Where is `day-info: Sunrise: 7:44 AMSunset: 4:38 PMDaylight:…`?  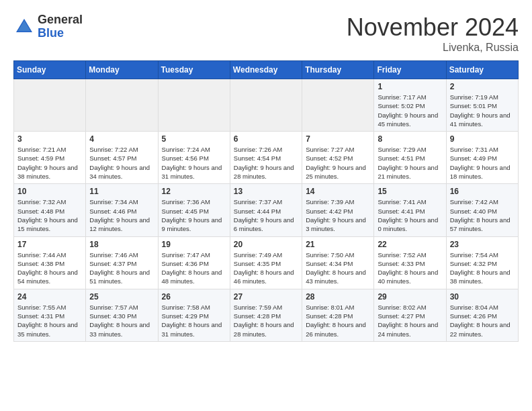
day-info: Sunrise: 7:44 AMSunset: 4:38 PMDaylight:… is located at coordinates (50, 269).